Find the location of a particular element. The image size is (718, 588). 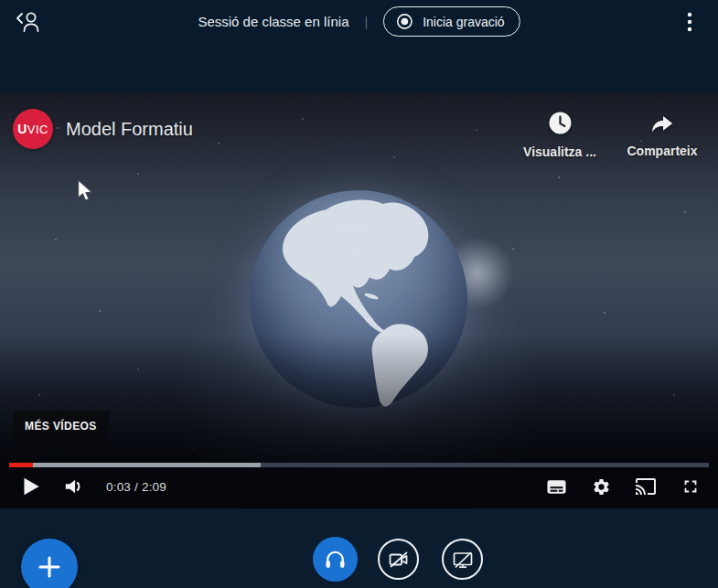

progress-buffered is located at coordinates (135, 465).